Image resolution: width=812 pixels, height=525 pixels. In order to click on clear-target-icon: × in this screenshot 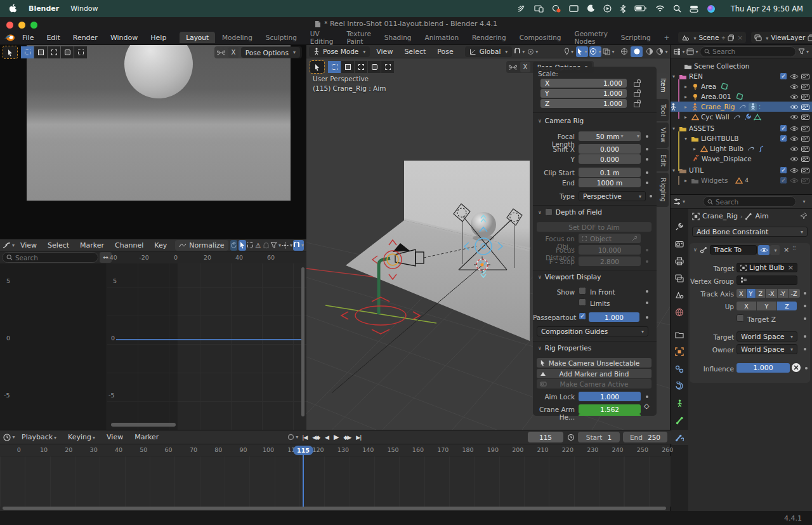, I will do `click(790, 268)`.